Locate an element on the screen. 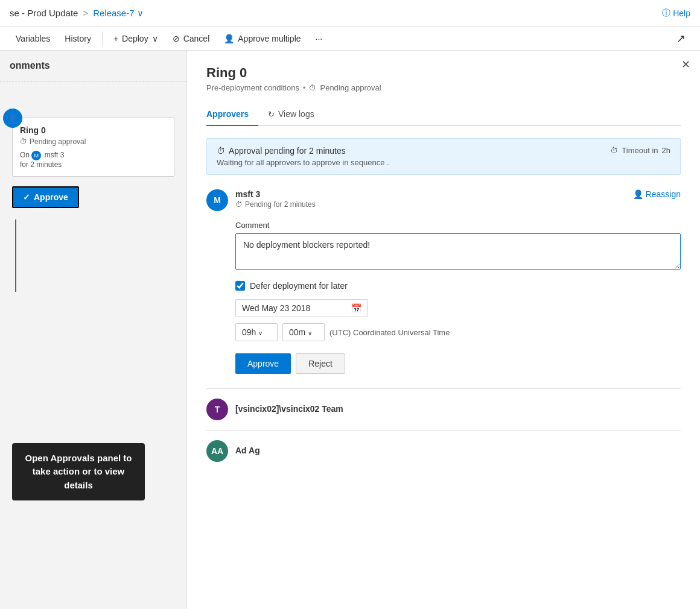 This screenshot has height=609, width=700. calendar-icon: 📅 is located at coordinates (356, 308).